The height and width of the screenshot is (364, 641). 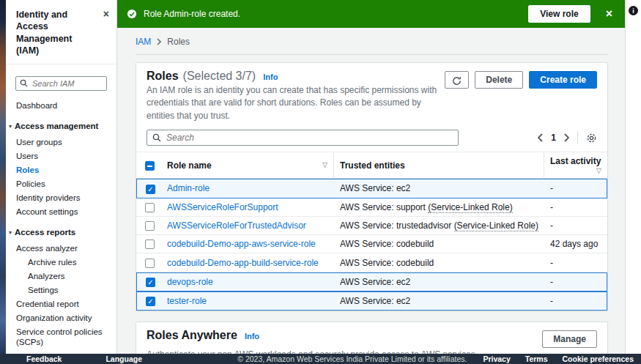 I want to click on close-icon: ×, so click(x=106, y=14).